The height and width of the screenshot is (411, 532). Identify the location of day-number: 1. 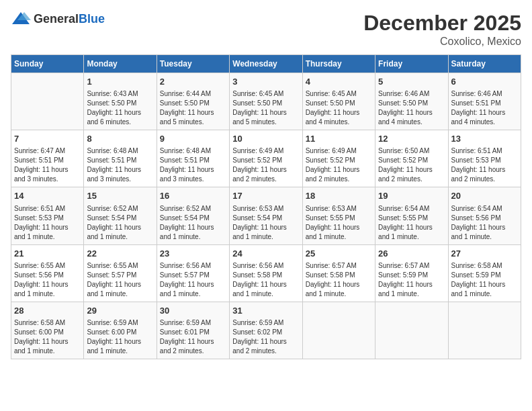
(120, 82).